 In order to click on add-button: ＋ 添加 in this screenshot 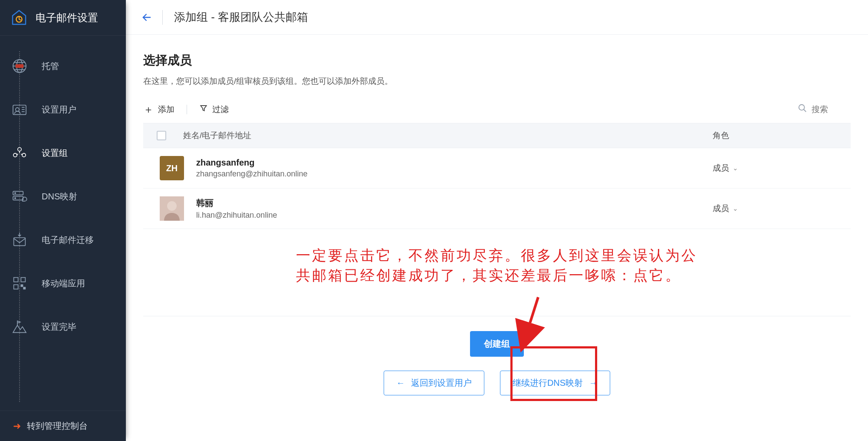, I will do `click(159, 109)`.